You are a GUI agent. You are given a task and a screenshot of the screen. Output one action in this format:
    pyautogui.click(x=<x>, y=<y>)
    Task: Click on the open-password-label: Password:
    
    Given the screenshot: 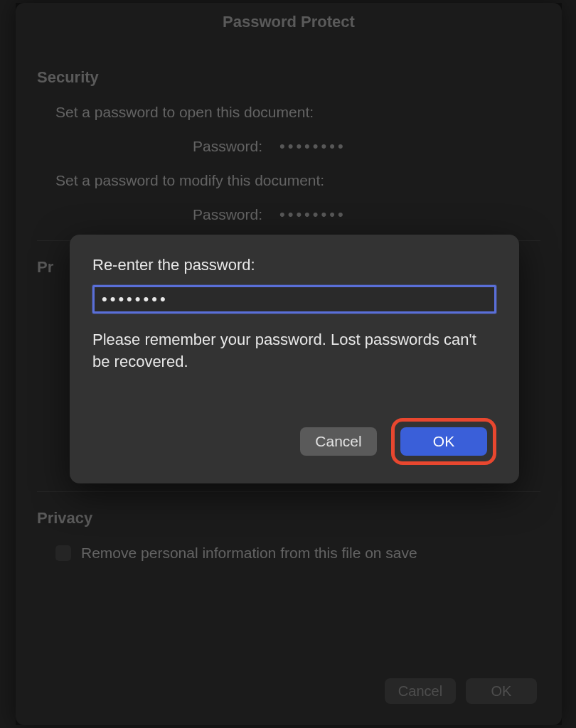 What is the action you would take?
    pyautogui.click(x=164, y=146)
    